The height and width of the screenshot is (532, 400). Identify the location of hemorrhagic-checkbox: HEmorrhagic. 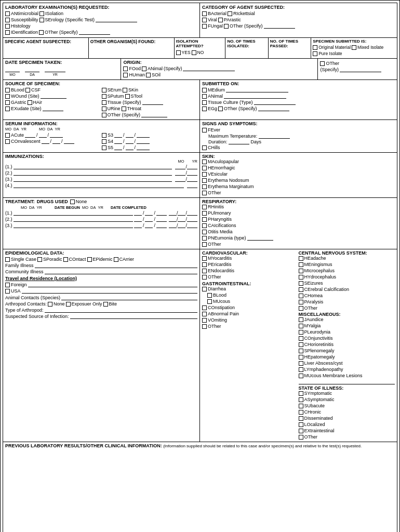
(219, 168).